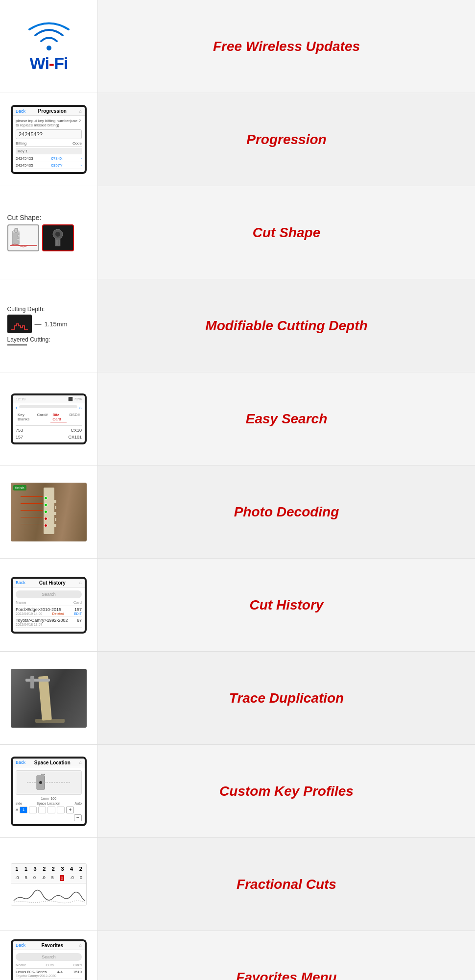 This screenshot has width=475, height=980. I want to click on wifi-icon, so click(49, 37).